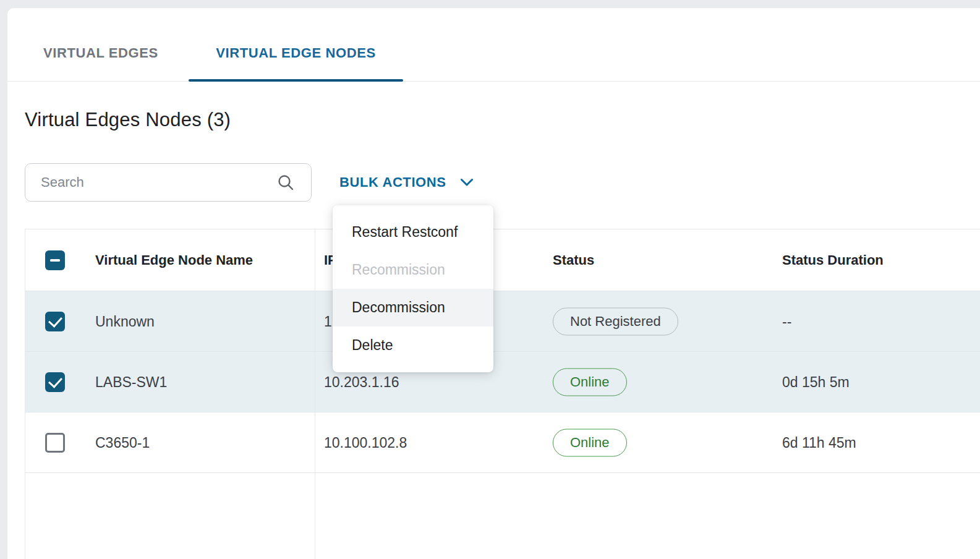  Describe the element at coordinates (101, 45) in the screenshot. I see `tab-virtual-edges: VIRTUAL EDGES` at that location.